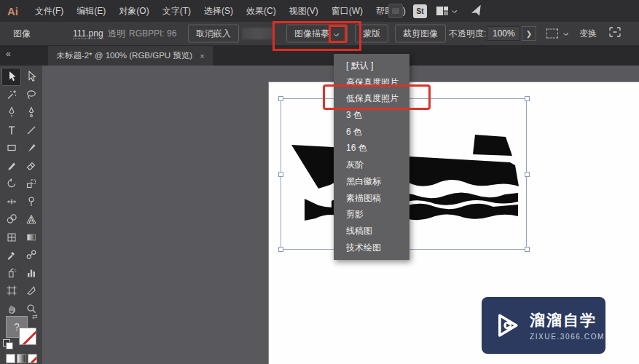 This screenshot has width=639, height=364. Describe the element at coordinates (213, 33) in the screenshot. I see `cancel-embed-button: 取消嵌入` at that location.